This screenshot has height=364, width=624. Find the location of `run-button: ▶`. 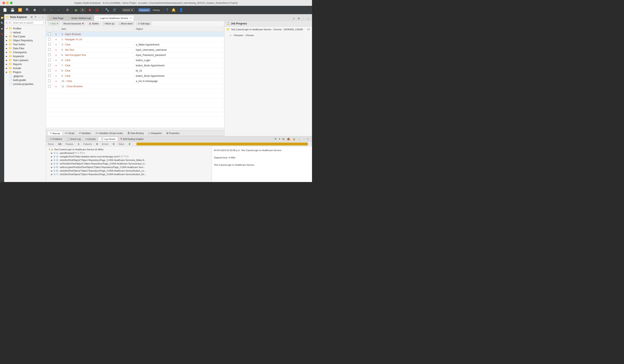

run-button: ▶ is located at coordinates (77, 10).